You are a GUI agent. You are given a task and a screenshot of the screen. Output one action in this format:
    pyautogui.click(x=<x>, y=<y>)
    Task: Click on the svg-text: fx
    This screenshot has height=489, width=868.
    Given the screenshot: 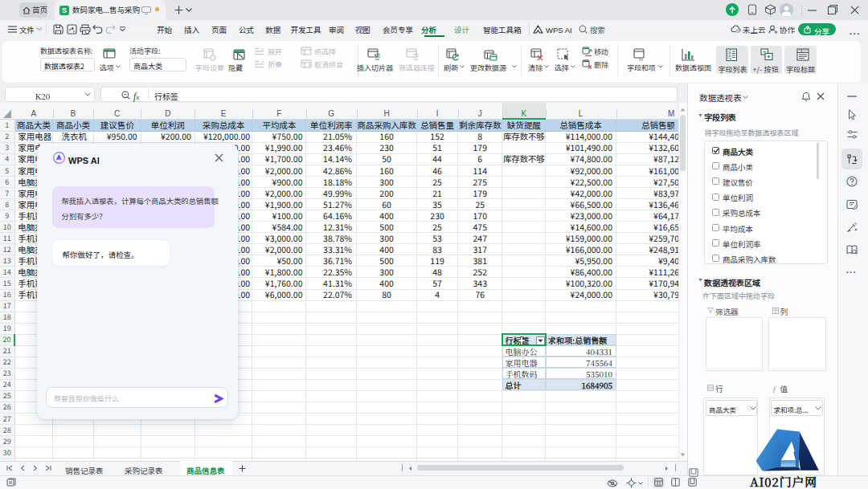 What is the action you would take?
    pyautogui.click(x=641, y=59)
    